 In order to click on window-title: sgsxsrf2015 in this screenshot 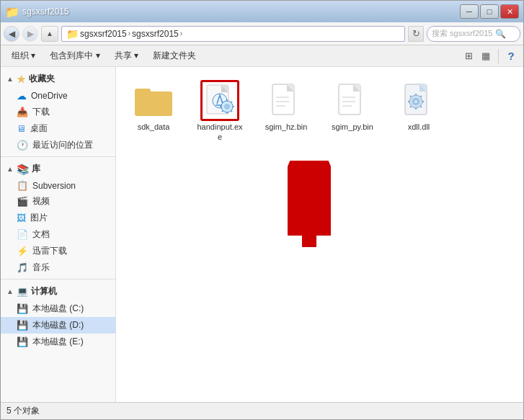, I will do `click(46, 12)`.